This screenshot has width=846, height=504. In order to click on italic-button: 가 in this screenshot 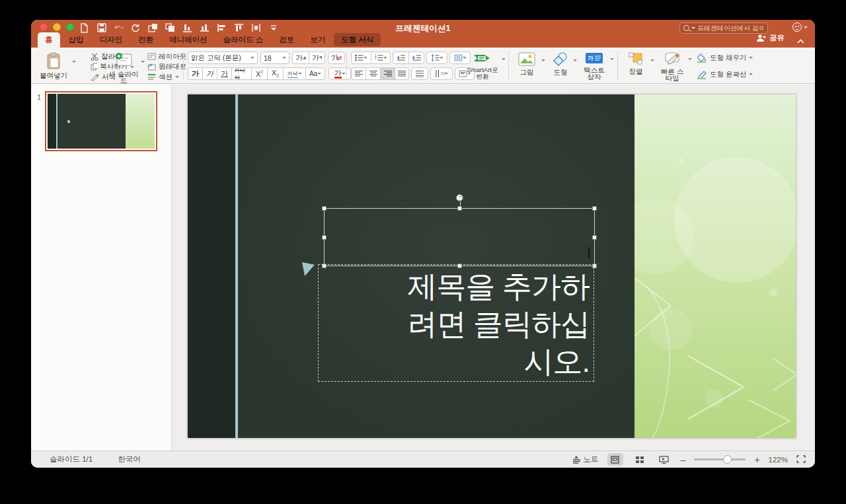, I will do `click(210, 74)`.